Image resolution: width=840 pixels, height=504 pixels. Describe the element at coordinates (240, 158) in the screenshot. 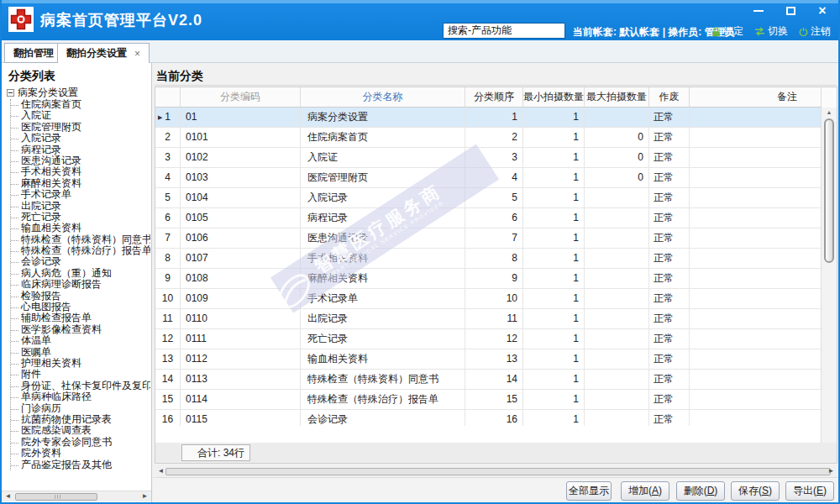

I see `cell-category-code: 0102` at that location.